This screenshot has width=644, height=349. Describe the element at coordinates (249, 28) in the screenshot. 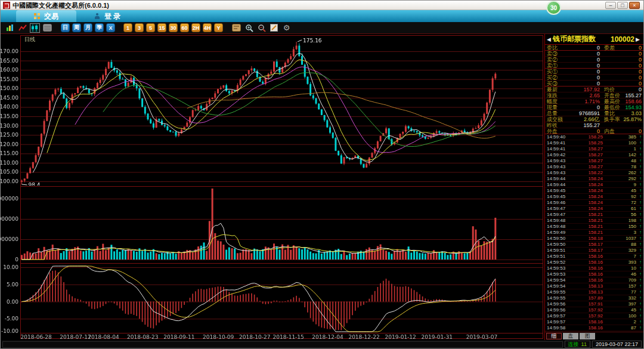

I see `zoom-in-icon` at that location.